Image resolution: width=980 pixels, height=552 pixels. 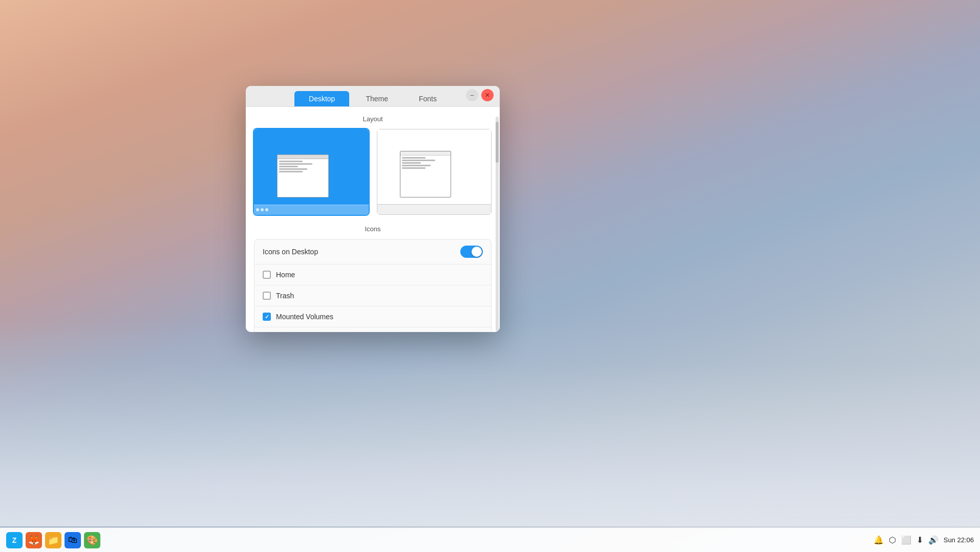 I want to click on mounted-volumes-checkbox-row: Mounted Volumes, so click(x=373, y=317).